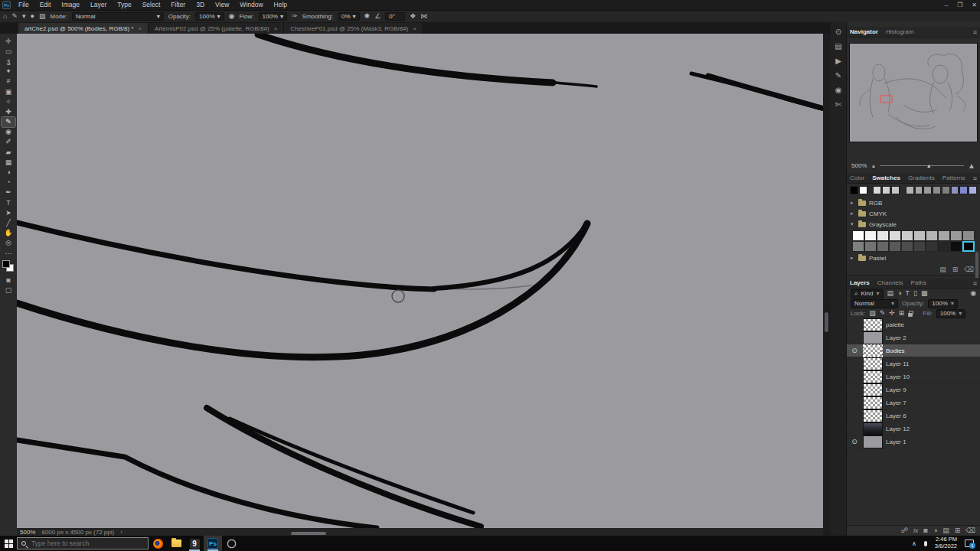  I want to click on smoothing-select: 0%▾, so click(349, 17).